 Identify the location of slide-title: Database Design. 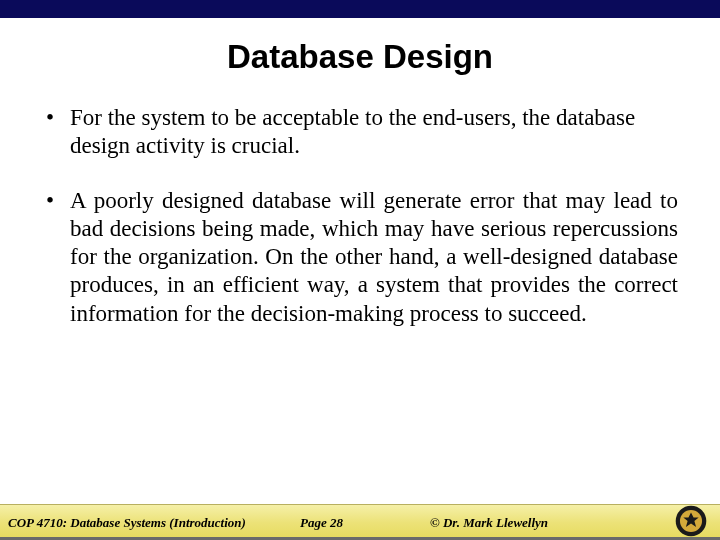
(360, 57).